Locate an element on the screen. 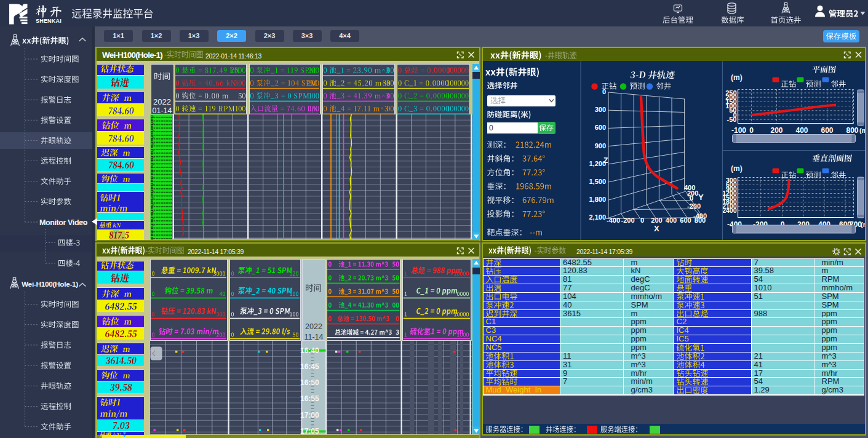 This screenshot has height=438, width=868. svg-text: 800 is located at coordinates (852, 130).